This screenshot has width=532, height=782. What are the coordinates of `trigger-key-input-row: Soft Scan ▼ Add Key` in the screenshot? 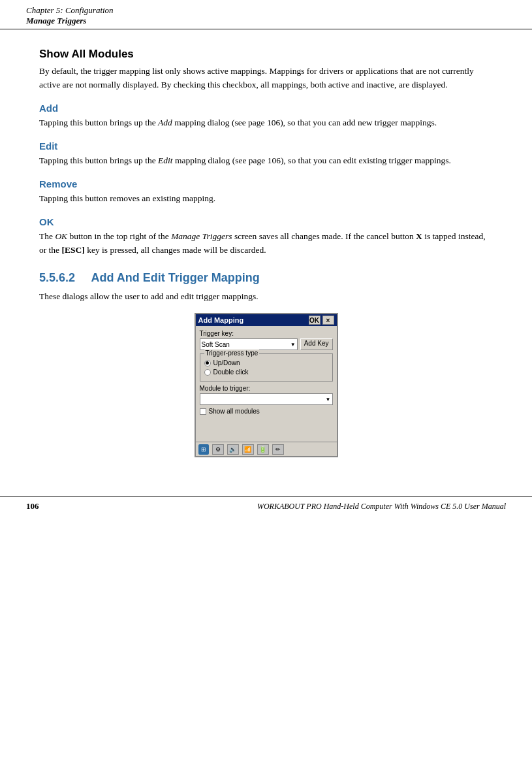 It's located at (266, 344).